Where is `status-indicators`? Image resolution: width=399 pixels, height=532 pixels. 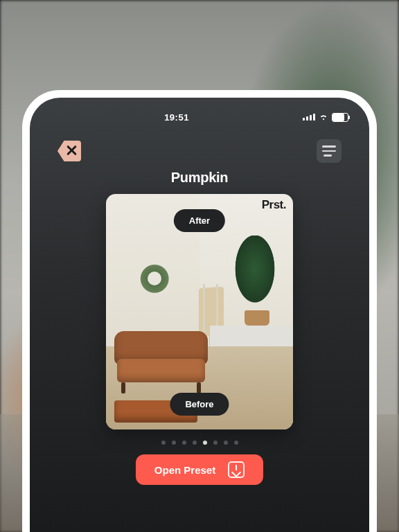
status-indicators is located at coordinates (326, 117).